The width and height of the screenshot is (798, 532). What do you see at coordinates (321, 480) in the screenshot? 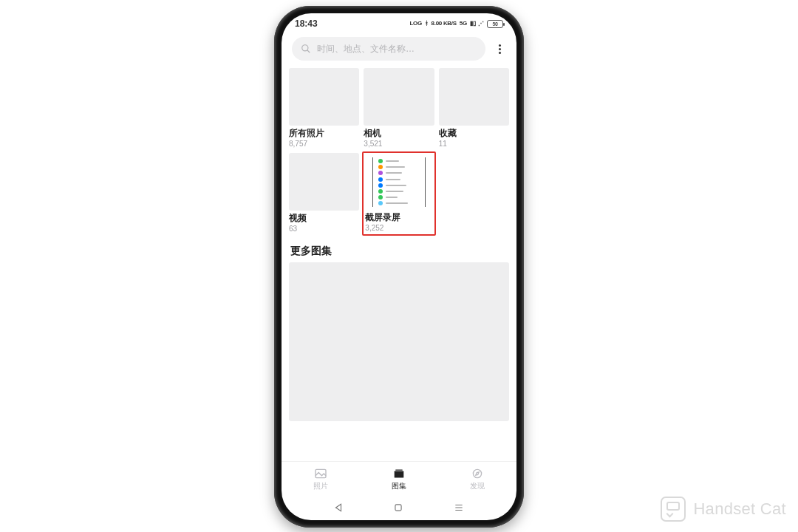
I see `tab-photos: 照片` at bounding box center [321, 480].